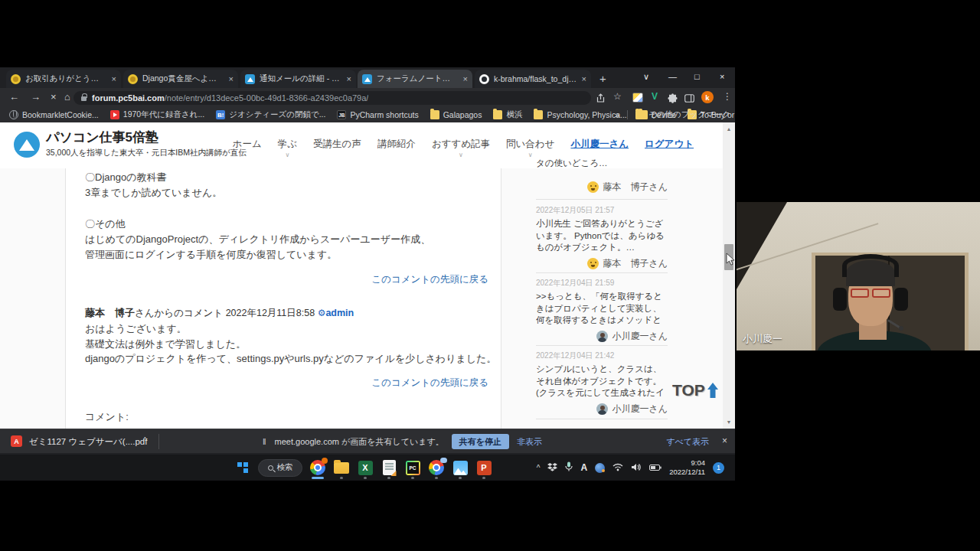 This screenshot has width=980, height=551. I want to click on taskbar-clock: 9:042022/12/11, so click(688, 468).